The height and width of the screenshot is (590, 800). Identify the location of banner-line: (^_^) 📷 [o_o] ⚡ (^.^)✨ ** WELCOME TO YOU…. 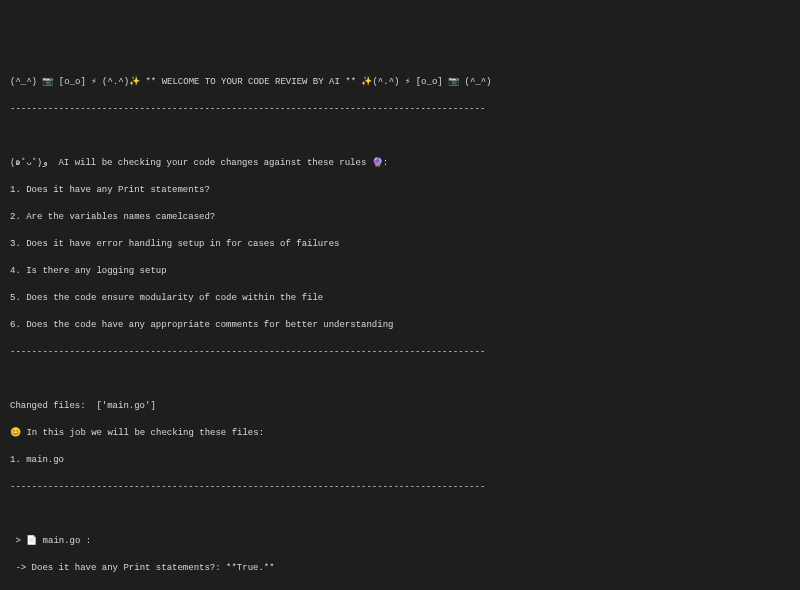
(400, 83).